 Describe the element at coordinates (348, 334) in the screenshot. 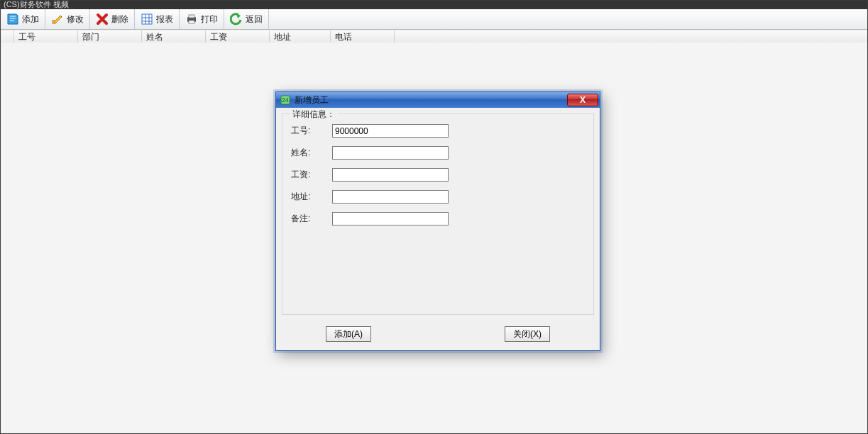

I see `dialog-add-button: 添加(A)` at that location.